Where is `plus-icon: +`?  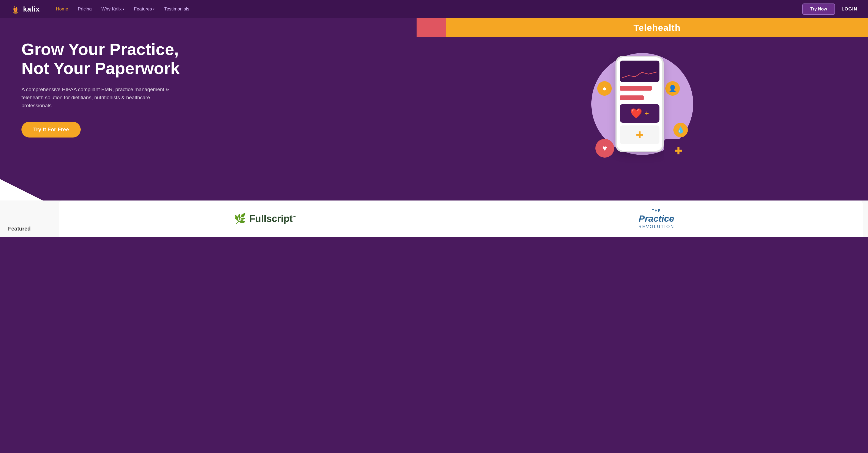 plus-icon: + is located at coordinates (647, 113).